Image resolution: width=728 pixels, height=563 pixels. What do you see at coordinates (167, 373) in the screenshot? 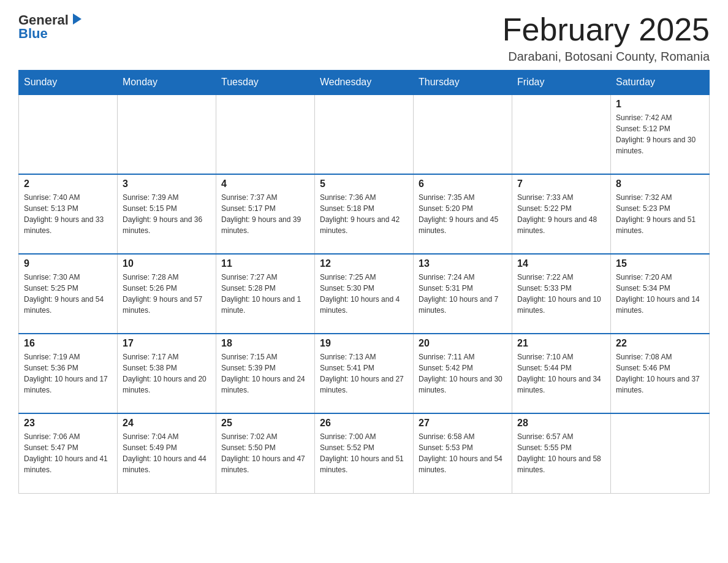
I see `day-info: Sunrise: 7:17 AMSunset: 5:38 PMDaylight:…` at bounding box center [167, 373].